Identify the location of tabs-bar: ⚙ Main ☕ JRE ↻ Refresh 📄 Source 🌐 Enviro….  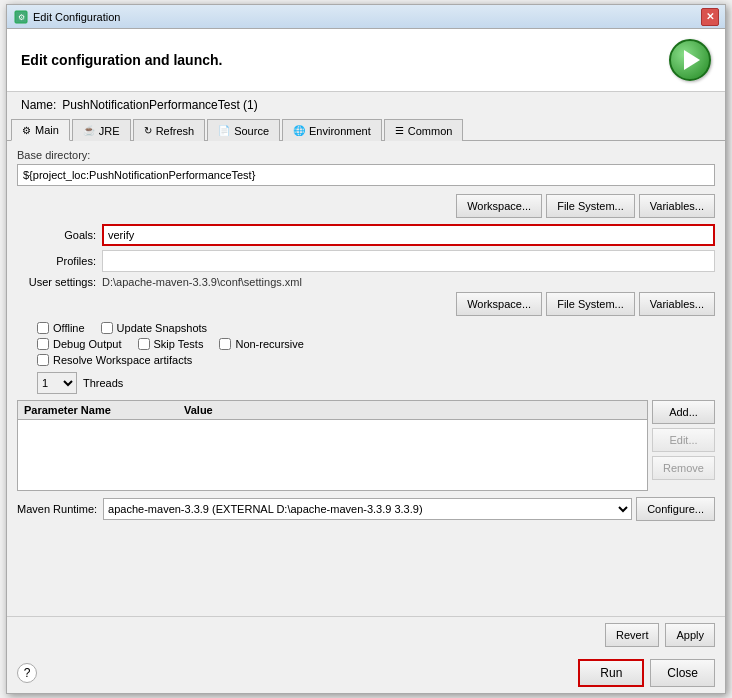
(366, 130).